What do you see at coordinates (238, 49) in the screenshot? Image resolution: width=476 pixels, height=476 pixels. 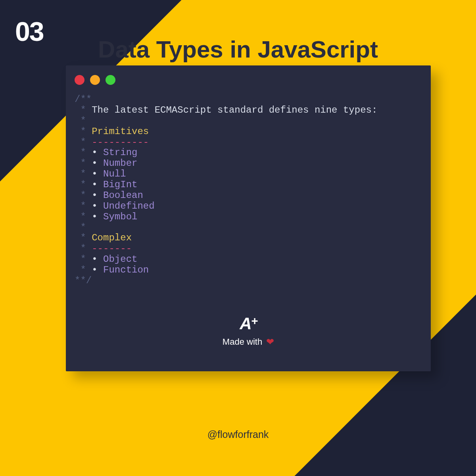 I see `page-title: Data Types in JavaScript` at bounding box center [238, 49].